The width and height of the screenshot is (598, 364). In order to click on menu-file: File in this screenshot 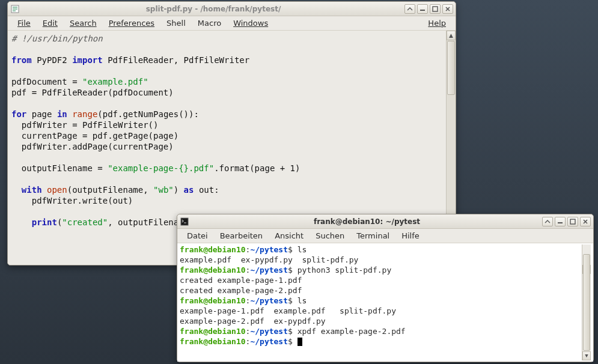, I will do `click(24, 23)`.